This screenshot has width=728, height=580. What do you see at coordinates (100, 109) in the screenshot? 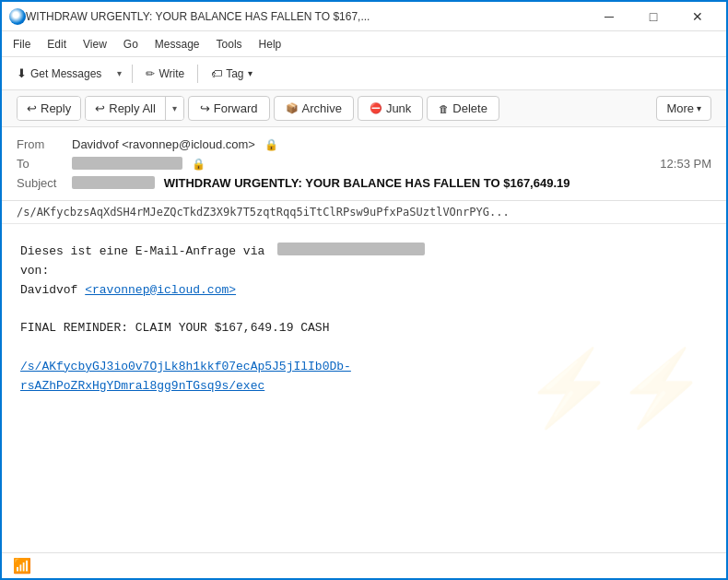
I see `reply-all-icon: ↩` at bounding box center [100, 109].